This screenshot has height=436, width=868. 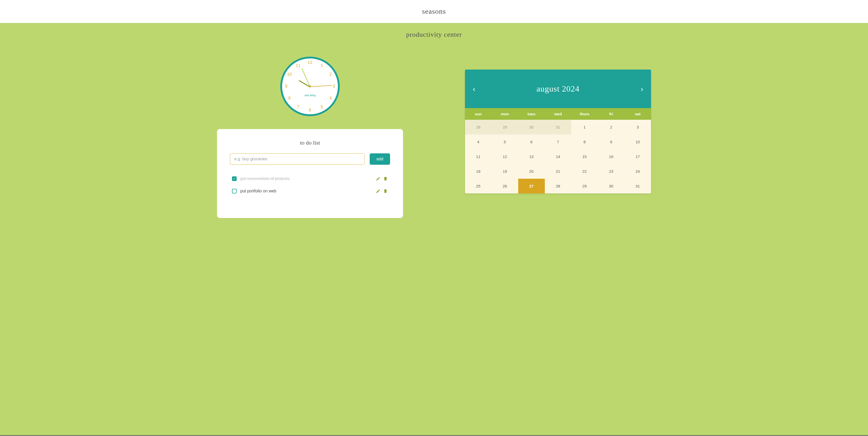 What do you see at coordinates (558, 132) in the screenshot?
I see `calendar: ‹ august 2024 › sunmontueswedthursfrisat…` at bounding box center [558, 132].